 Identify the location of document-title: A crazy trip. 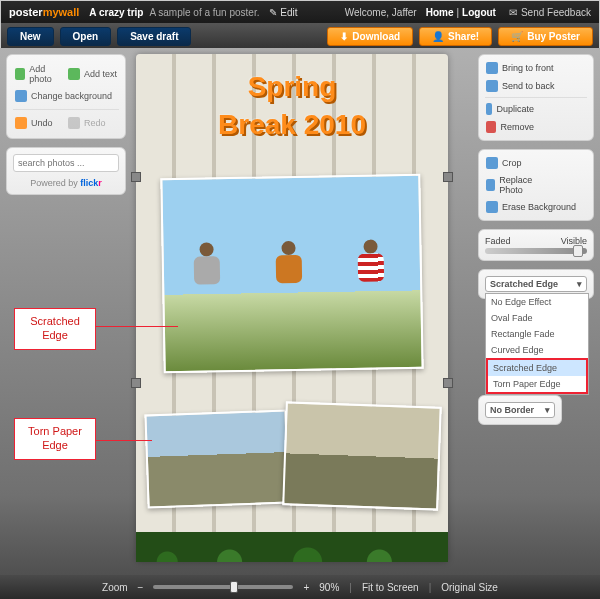
(116, 12).